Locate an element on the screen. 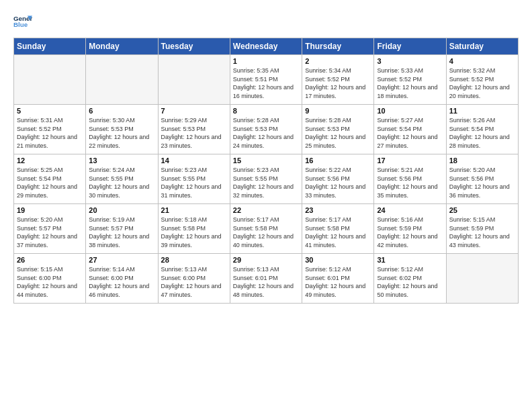 The image size is (532, 411). week-row-2: 5Sunrise: 5:31 AMSunset: 5:52 PMDaylight… is located at coordinates (266, 130).